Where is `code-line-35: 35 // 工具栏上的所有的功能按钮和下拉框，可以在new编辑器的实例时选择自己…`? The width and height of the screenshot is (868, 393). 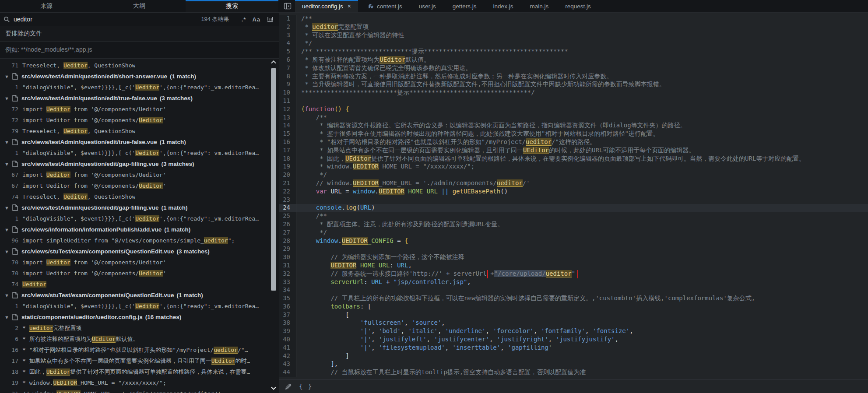 code-line-35: 35 // 工具栏上的所有的功能按钮和下拉框，可以在new编辑器的实例时选择自己… is located at coordinates (573, 298).